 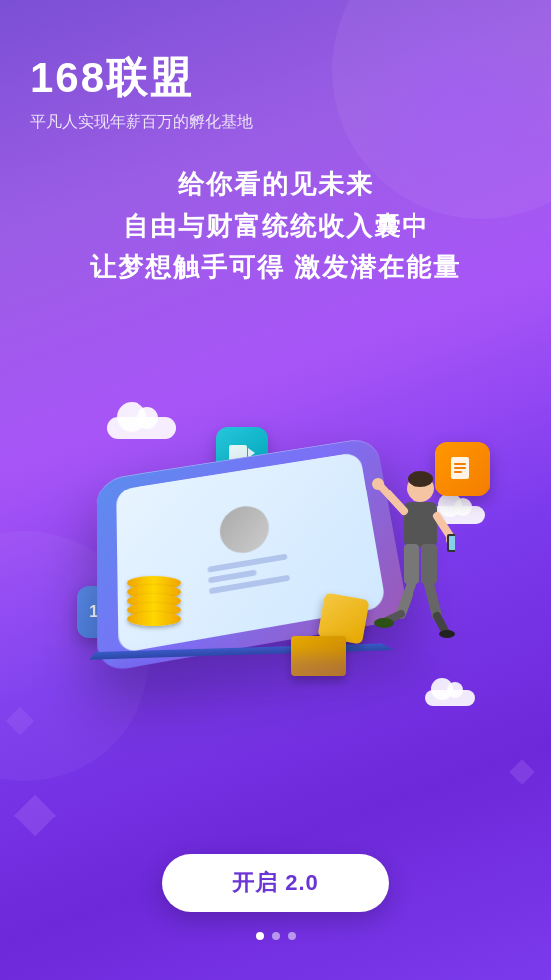 What do you see at coordinates (411, 556) in the screenshot?
I see `person-figure` at bounding box center [411, 556].